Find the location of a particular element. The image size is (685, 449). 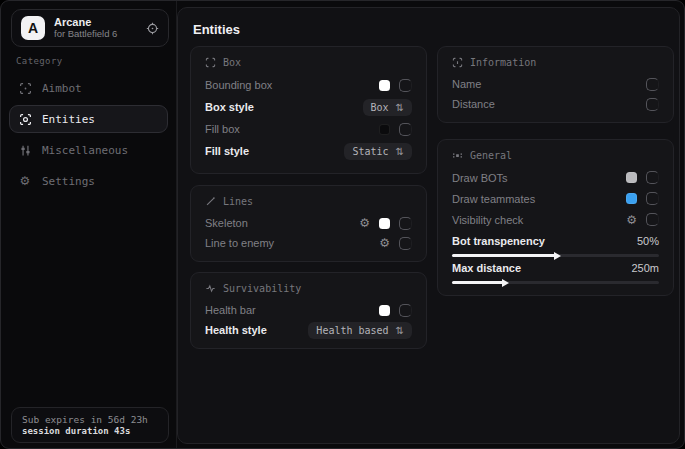

setting-label: Distance is located at coordinates (474, 104).